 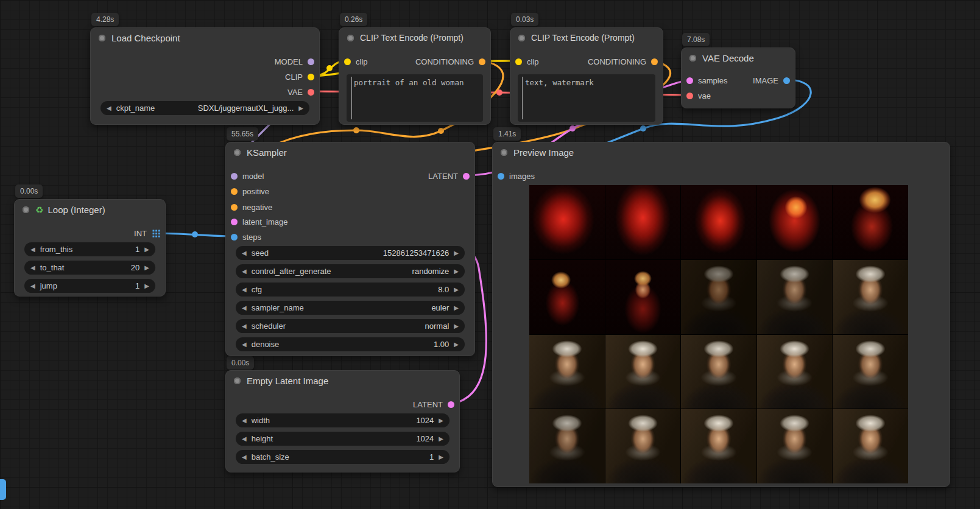 What do you see at coordinates (738, 78) in the screenshot?
I see `node-vae-decode: VAE Decode samples vae IMAGE` at bounding box center [738, 78].